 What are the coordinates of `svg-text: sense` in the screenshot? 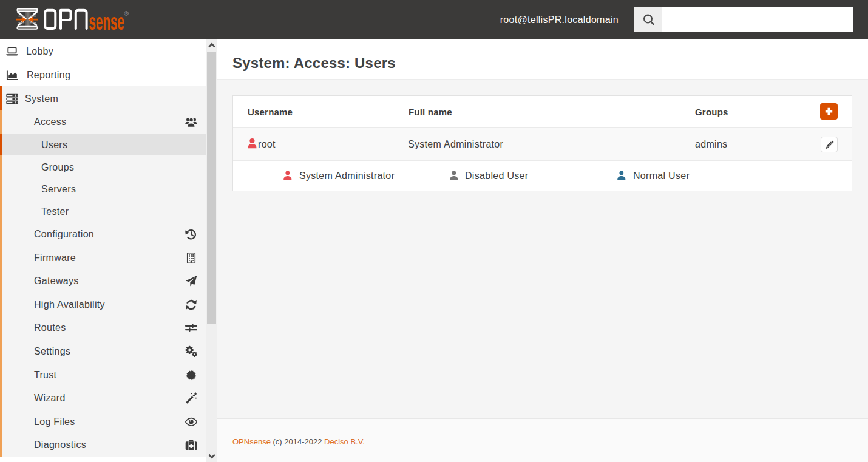 It's located at (106, 21).